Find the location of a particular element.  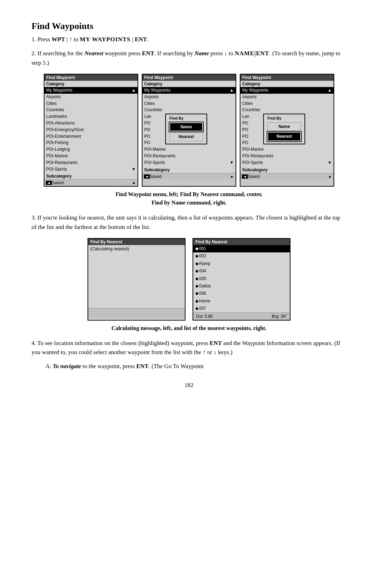

lower-screen-1-body: (Calculating nearest) is located at coordinates (136, 277).